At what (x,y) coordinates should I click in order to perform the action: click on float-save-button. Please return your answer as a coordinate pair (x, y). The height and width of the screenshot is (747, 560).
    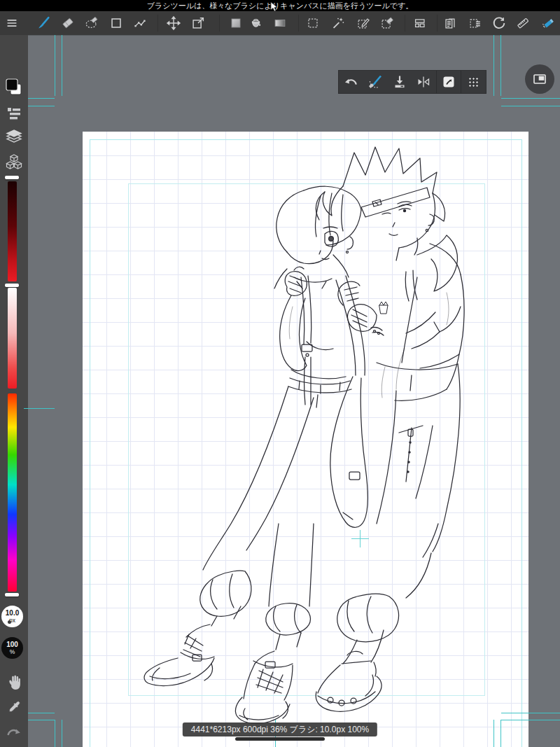
    Looking at the image, I should click on (399, 82).